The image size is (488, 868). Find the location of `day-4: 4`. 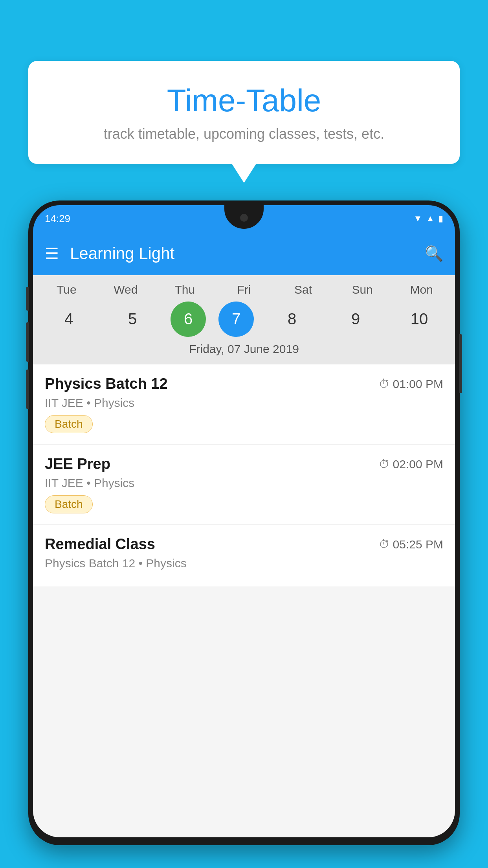

day-4: 4 is located at coordinates (69, 319).